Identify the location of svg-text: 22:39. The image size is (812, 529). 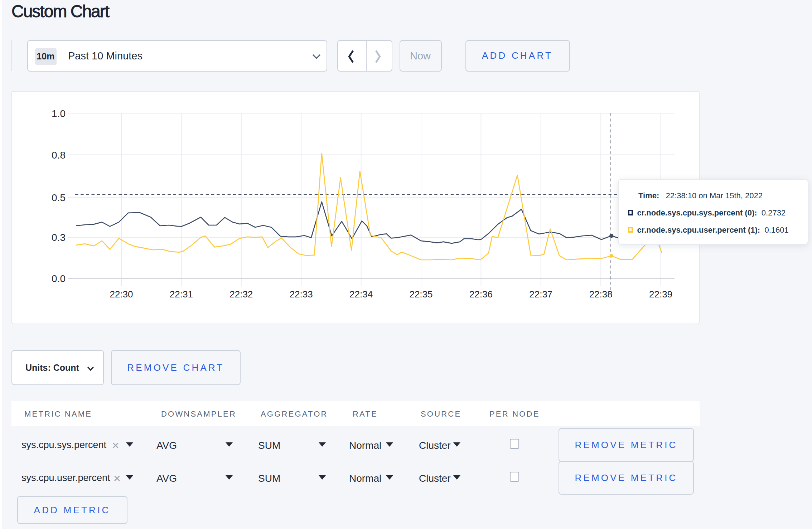
(661, 294).